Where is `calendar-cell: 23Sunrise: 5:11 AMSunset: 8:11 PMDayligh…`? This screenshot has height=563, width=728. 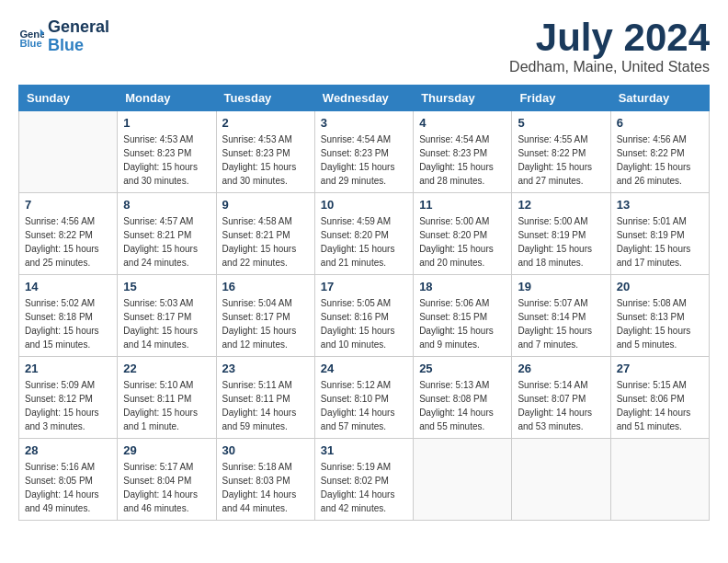
calendar-cell: 23Sunrise: 5:11 AMSunset: 8:11 PMDayligh… is located at coordinates (265, 397).